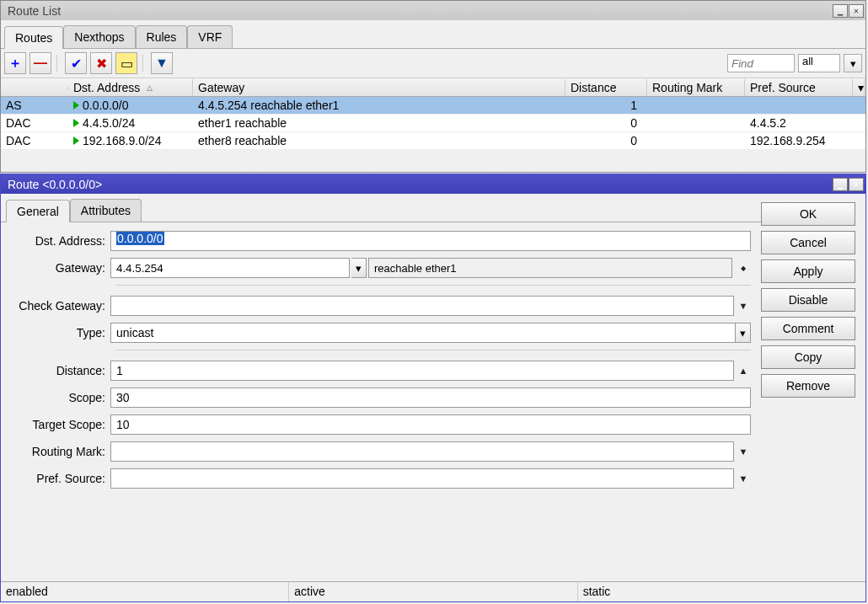 The image size is (868, 604). Describe the element at coordinates (422, 452) in the screenshot. I see `routing-mark-input` at that location.